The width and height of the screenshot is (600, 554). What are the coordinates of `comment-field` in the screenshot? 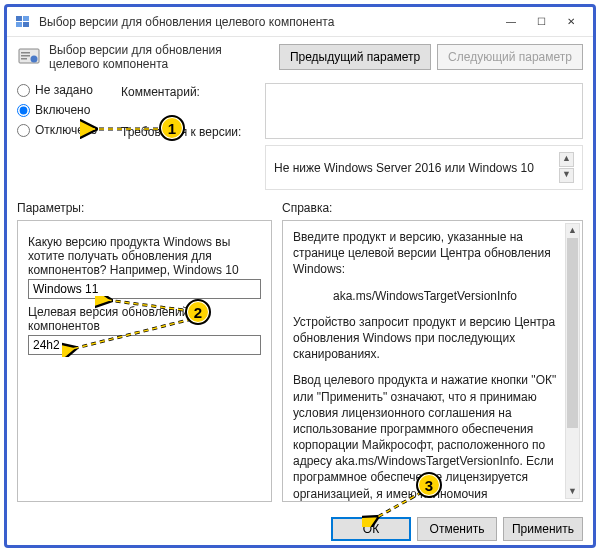 It's located at (424, 111).